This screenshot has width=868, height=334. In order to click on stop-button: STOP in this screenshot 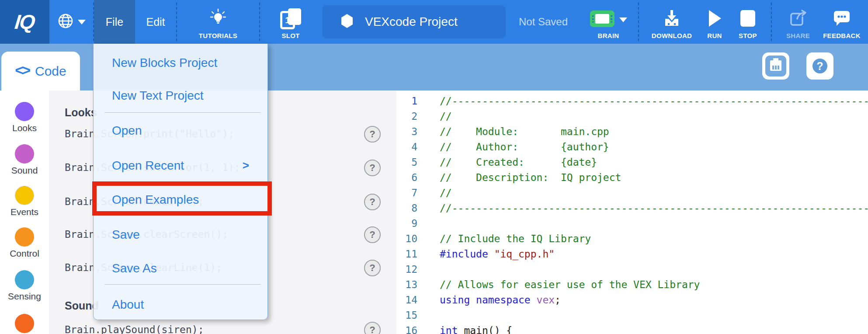, I will do `click(748, 22)`.